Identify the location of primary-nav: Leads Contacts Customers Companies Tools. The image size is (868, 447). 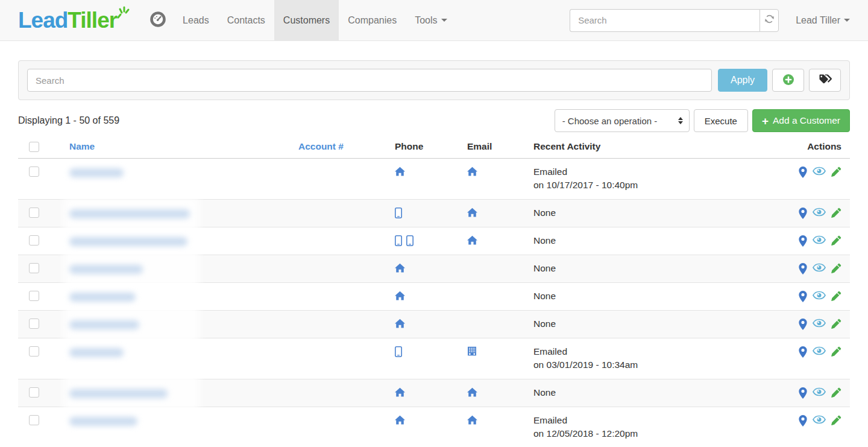
(315, 21).